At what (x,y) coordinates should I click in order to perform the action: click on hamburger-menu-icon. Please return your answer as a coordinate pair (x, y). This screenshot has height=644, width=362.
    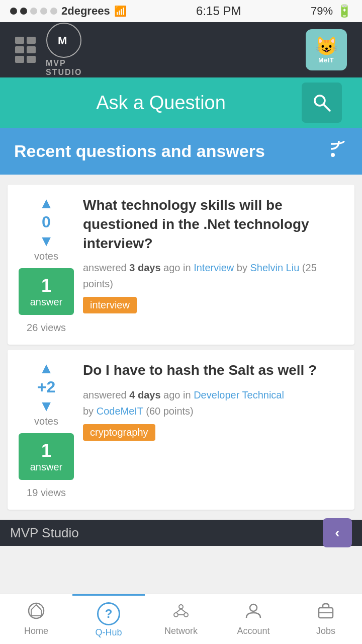
    Looking at the image, I should click on (25, 50).